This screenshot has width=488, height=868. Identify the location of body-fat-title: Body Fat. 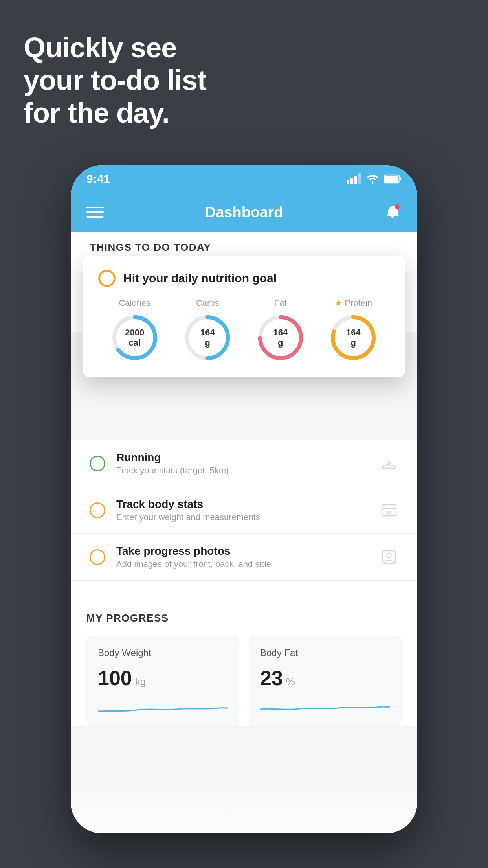
(325, 653).